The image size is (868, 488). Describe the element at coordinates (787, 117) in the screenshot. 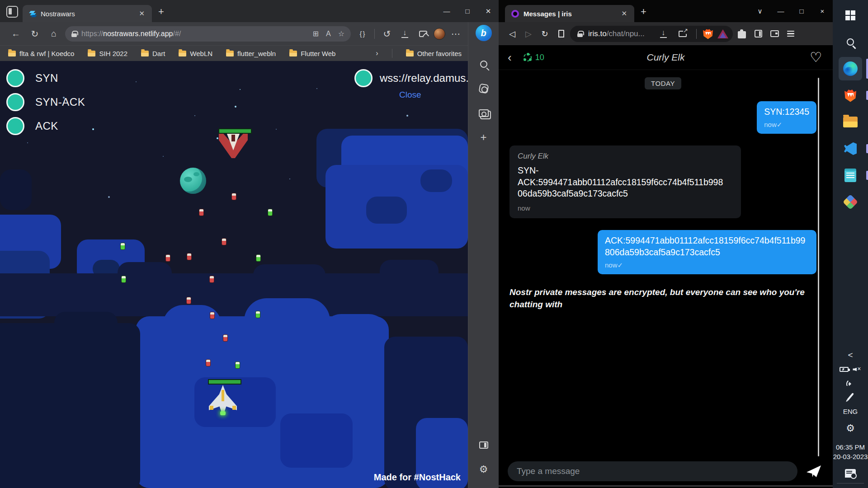

I see `outgoing-message: SYN:12345now✓` at that location.